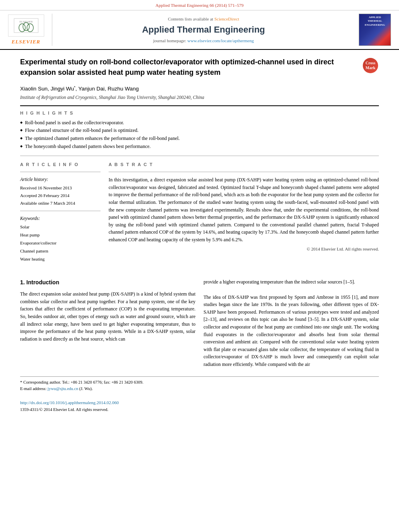  I want to click on email-suffix: (J. Wu)., so click(86, 388).